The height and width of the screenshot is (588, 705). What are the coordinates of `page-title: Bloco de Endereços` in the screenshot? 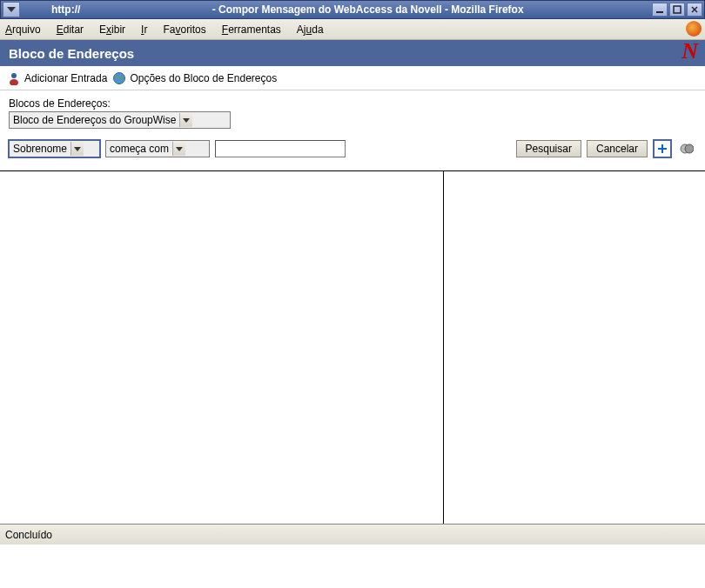 It's located at (71, 54).